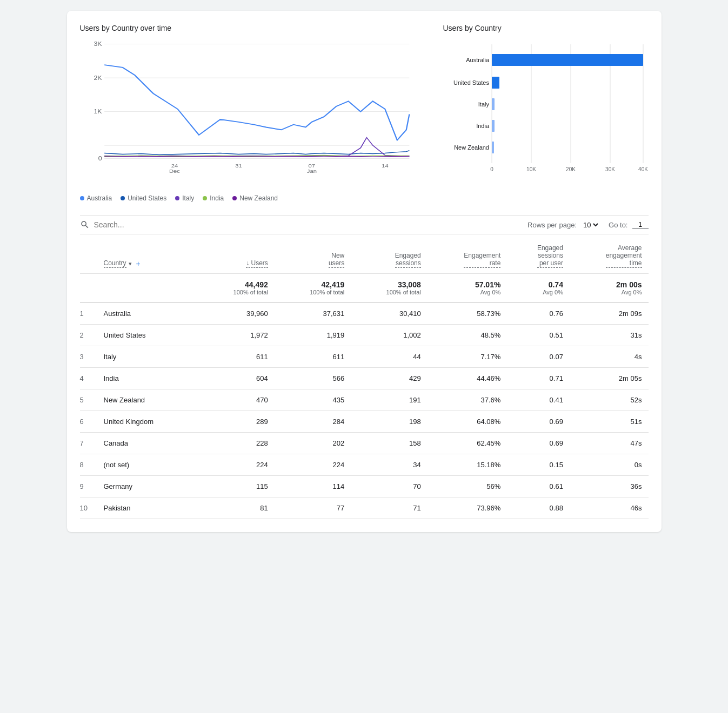  Describe the element at coordinates (174, 171) in the screenshot. I see `svg-text: Dec` at that location.